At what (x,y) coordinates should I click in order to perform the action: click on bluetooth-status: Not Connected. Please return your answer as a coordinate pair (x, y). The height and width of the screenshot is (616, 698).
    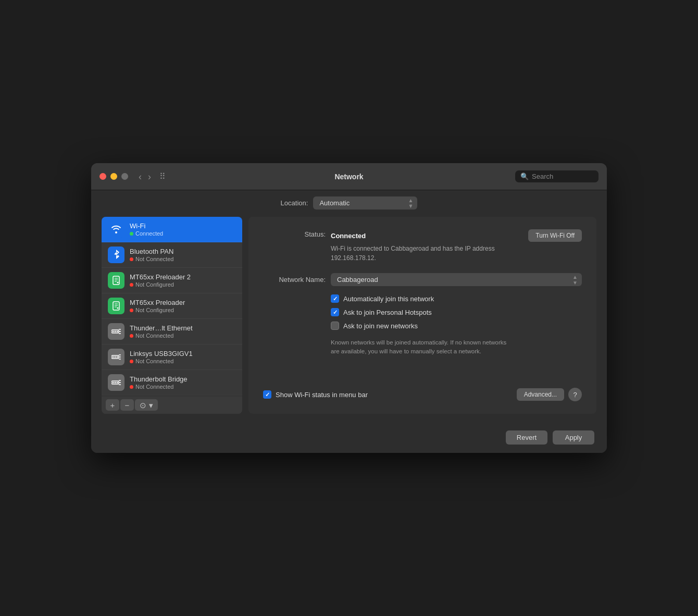
    Looking at the image, I should click on (152, 259).